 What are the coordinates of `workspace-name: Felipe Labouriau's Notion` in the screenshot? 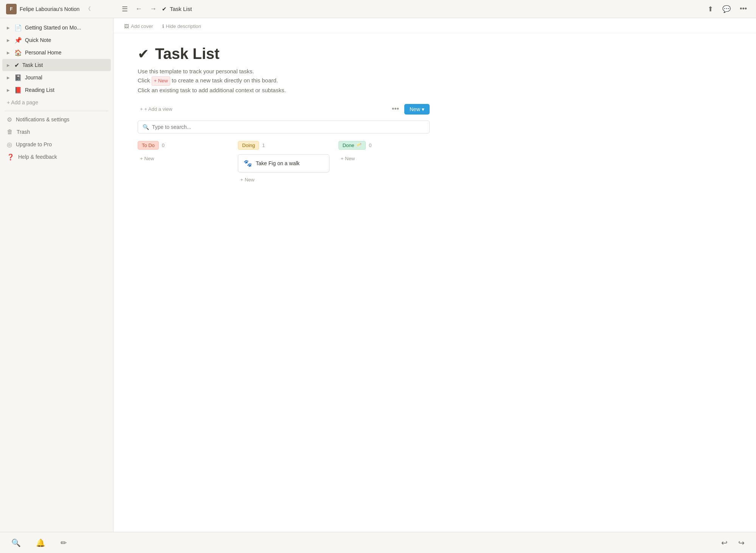 It's located at (50, 9).